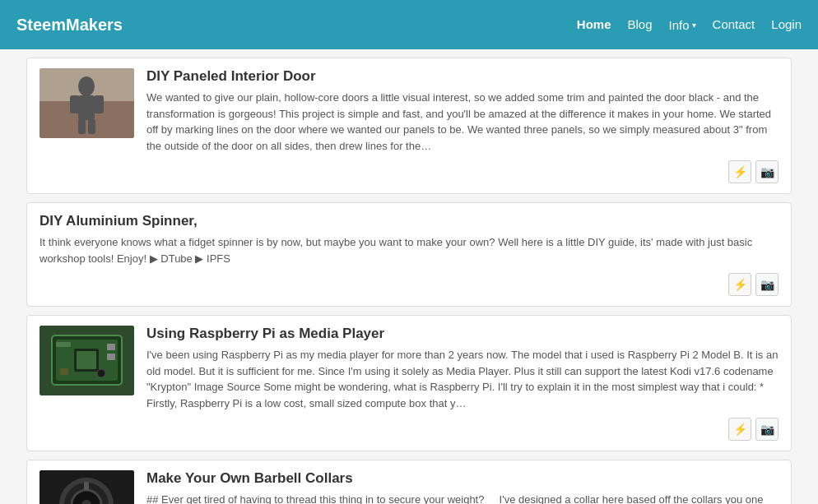  I want to click on thumbnail-image, so click(87, 104).